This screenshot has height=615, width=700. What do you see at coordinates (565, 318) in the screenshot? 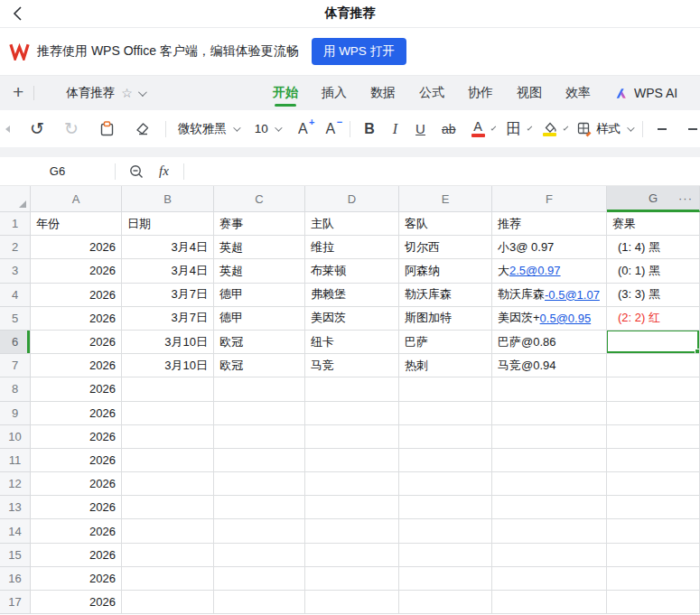
I see `recommendation-link: 0.5@0.95` at bounding box center [565, 318].